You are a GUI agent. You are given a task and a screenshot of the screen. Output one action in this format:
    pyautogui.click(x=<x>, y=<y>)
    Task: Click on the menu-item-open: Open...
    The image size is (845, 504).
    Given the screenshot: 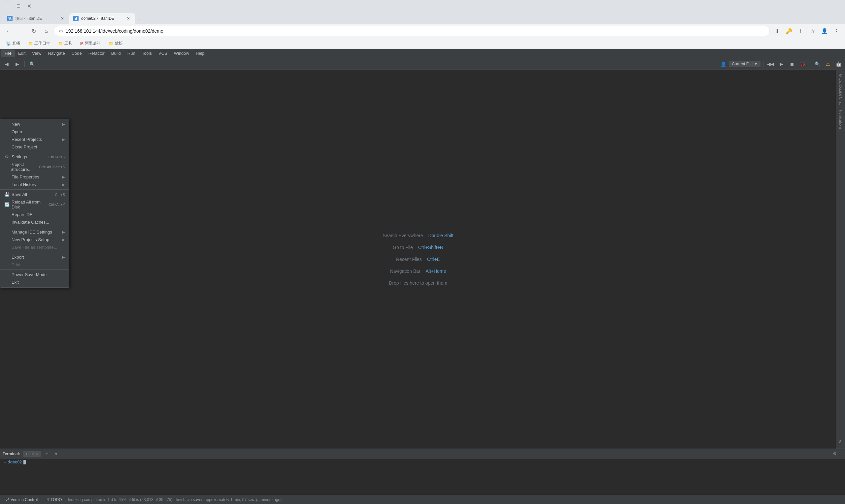 What is the action you would take?
    pyautogui.click(x=35, y=132)
    